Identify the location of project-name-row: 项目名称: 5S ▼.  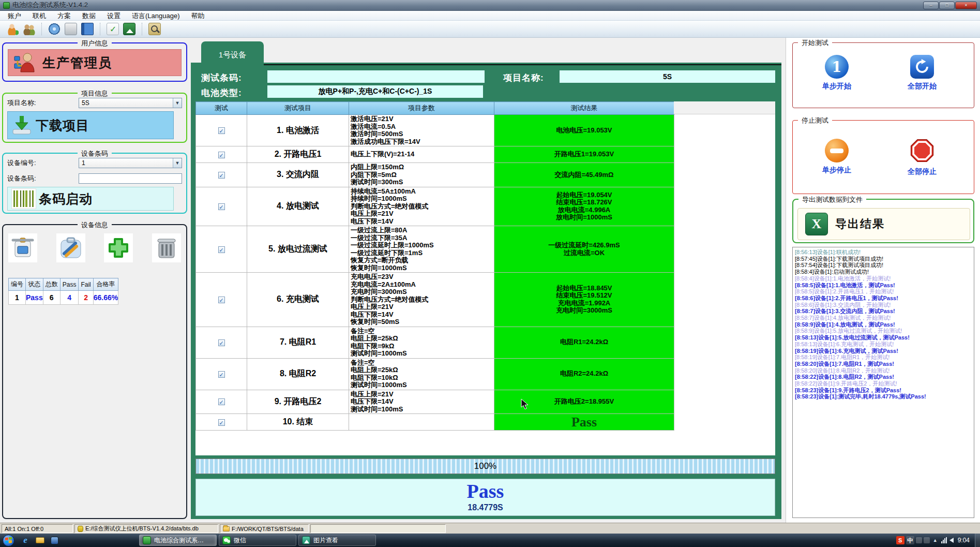
(95, 103).